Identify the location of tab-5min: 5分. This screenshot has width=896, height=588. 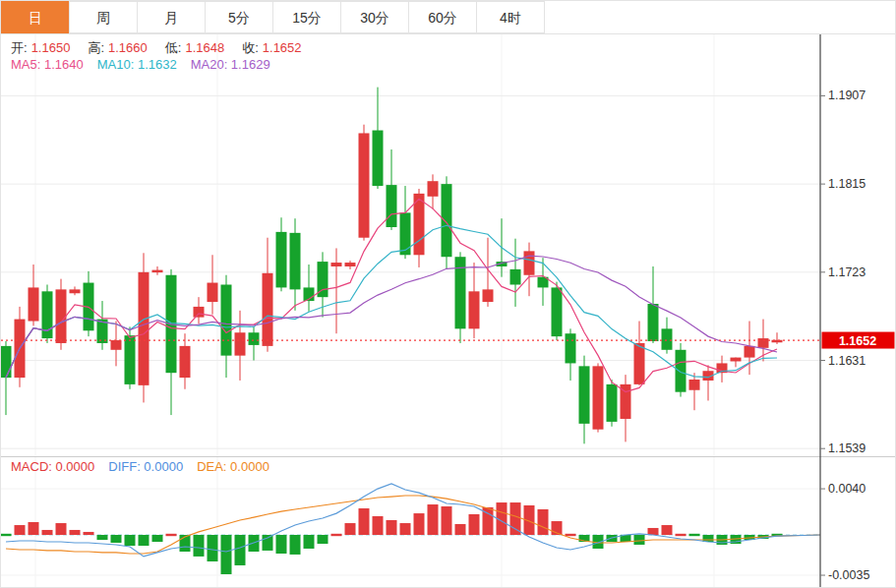
(239, 18).